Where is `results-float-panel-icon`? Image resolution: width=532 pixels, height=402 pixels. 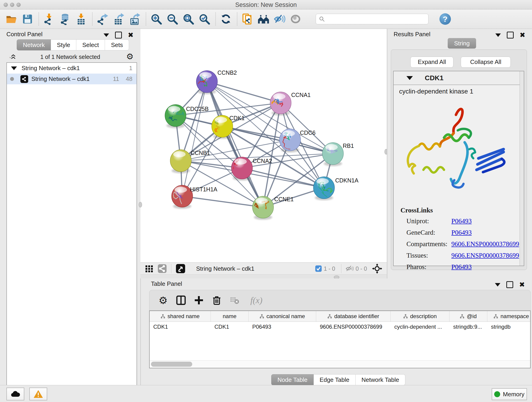 results-float-panel-icon is located at coordinates (510, 35).